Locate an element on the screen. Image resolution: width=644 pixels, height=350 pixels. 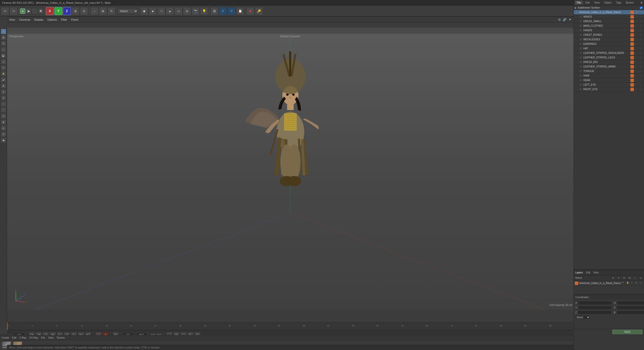
obj-vis-hair: ⋮ is located at coordinates (637, 76).